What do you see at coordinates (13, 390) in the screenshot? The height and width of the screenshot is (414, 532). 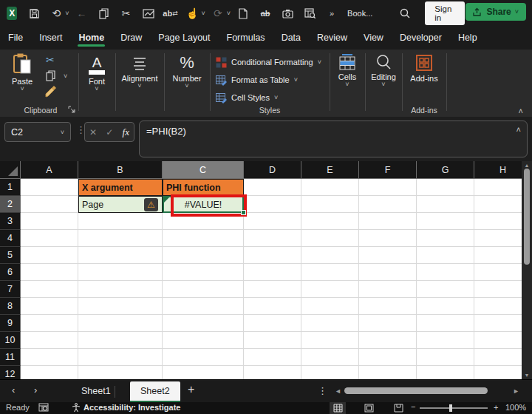 I see `sheet-prev-icon: ‹` at bounding box center [13, 390].